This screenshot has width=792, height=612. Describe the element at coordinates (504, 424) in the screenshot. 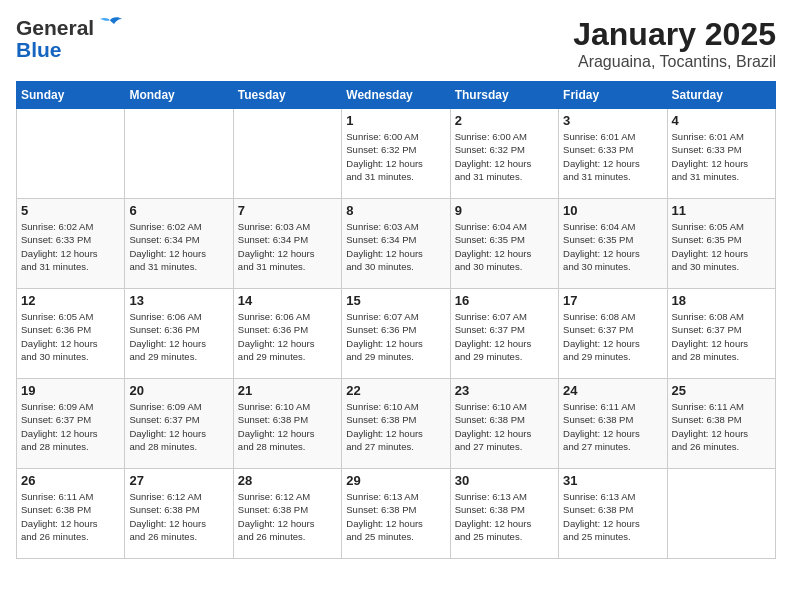

I see `calendar-day-cell: 23Sunrise: 6:10 AM Sunset: 6:38 PM Dayli…` at that location.